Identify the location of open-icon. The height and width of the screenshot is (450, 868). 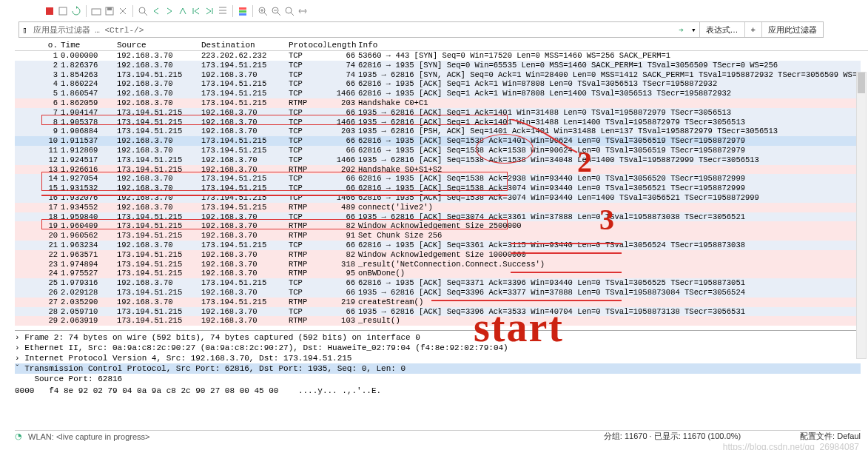
(96, 11).